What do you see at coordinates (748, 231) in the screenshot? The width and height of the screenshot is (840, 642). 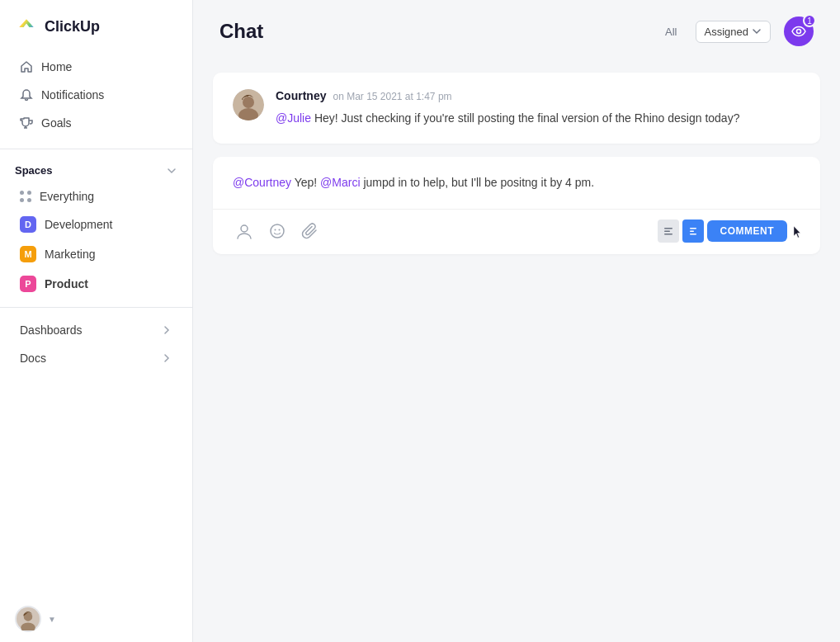 I see `comment-button: COMMENT` at bounding box center [748, 231].